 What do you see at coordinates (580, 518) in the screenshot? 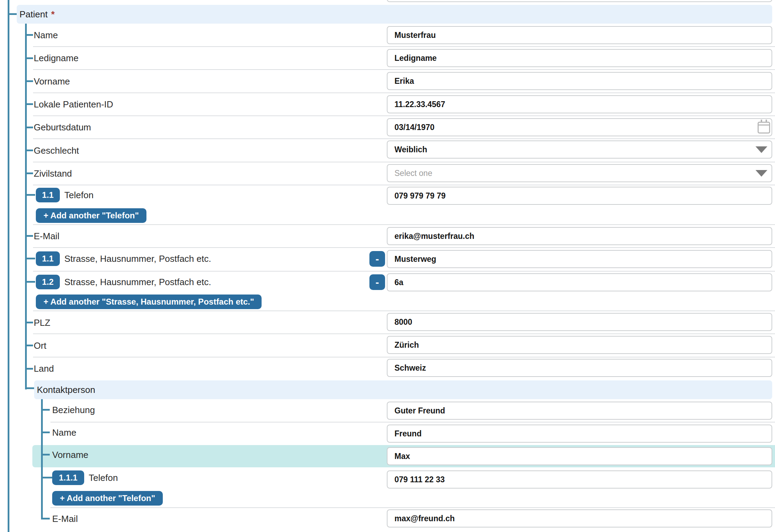
I see `kontakt-email-input` at bounding box center [580, 518].